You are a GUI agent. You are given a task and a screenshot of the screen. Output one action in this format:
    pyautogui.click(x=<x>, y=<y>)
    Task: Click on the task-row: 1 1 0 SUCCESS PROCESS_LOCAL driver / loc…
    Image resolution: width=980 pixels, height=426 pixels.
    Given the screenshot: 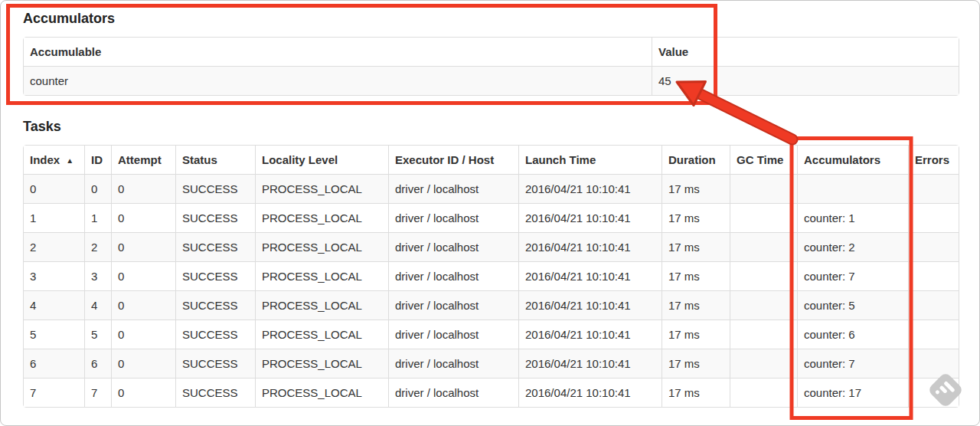 What is the action you would take?
    pyautogui.click(x=492, y=218)
    